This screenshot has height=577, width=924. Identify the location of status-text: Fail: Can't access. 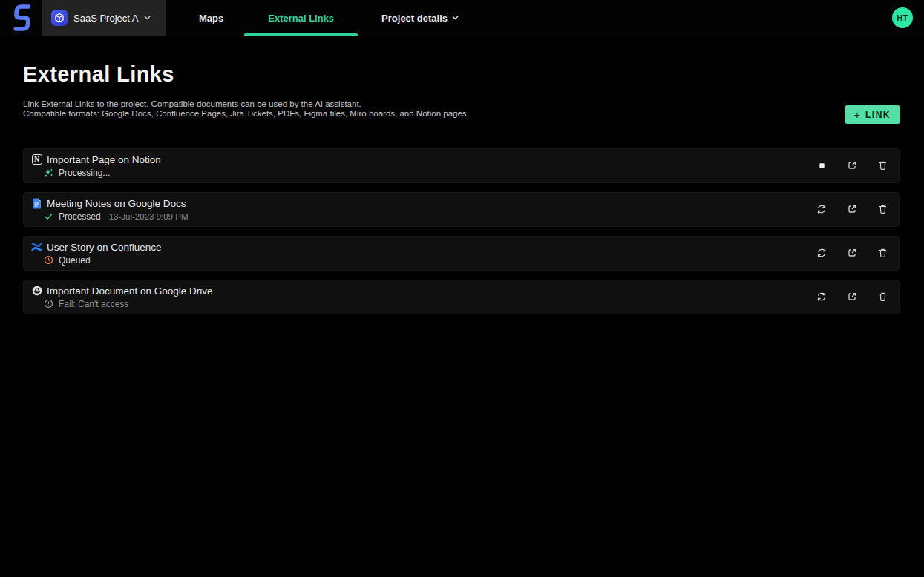
(94, 304).